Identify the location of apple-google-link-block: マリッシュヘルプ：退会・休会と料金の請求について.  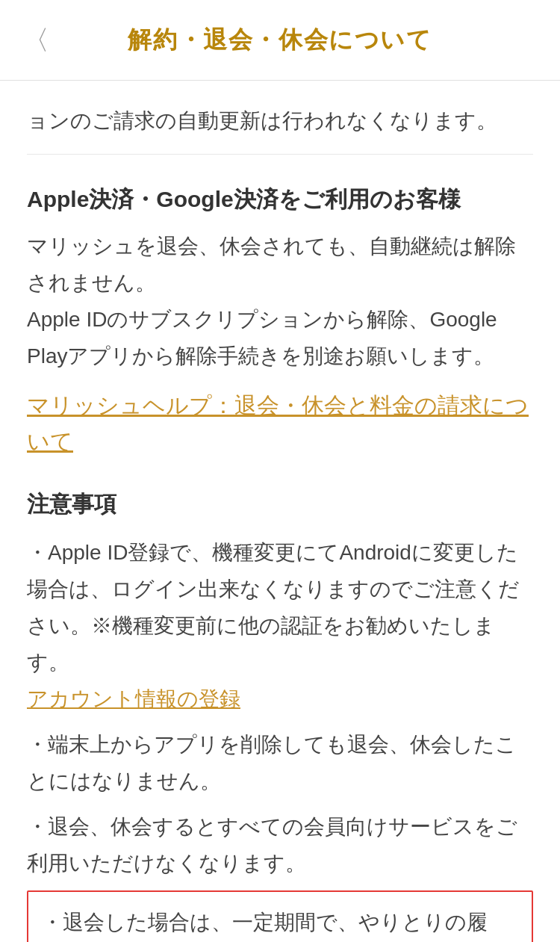
(280, 424).